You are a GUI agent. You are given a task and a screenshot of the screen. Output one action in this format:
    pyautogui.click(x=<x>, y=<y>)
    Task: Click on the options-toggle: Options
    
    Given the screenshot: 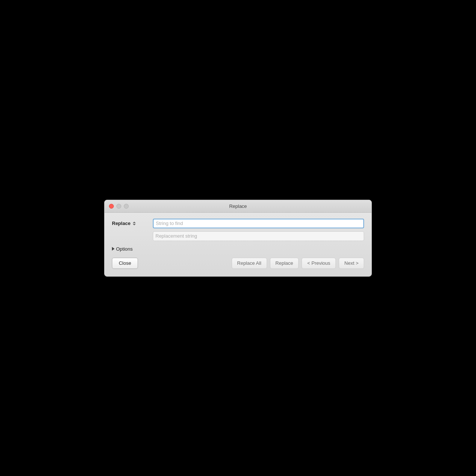 What is the action you would take?
    pyautogui.click(x=122, y=249)
    